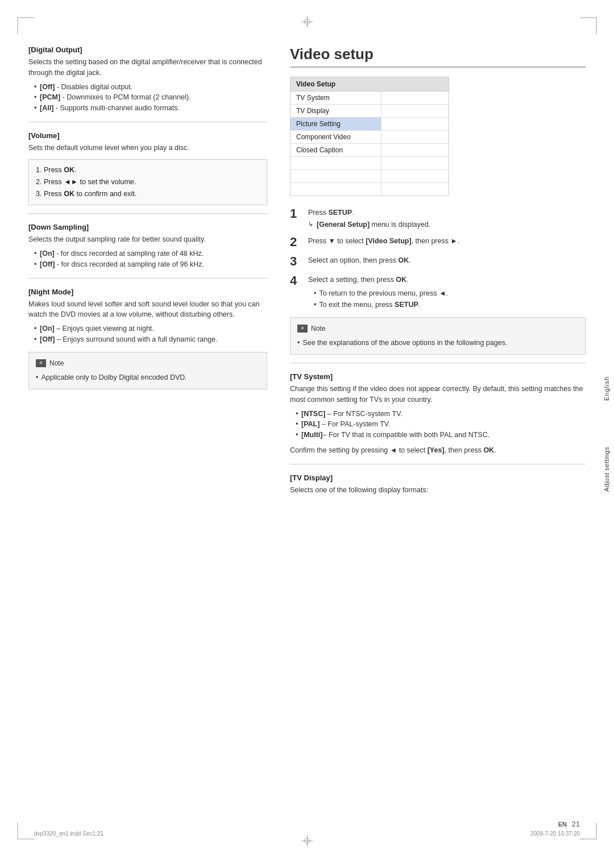 Image resolution: width=614 pixels, height=868 pixels. Describe the element at coordinates (148, 50) in the screenshot. I see `digital-output-heading: [Digital Output]` at that location.